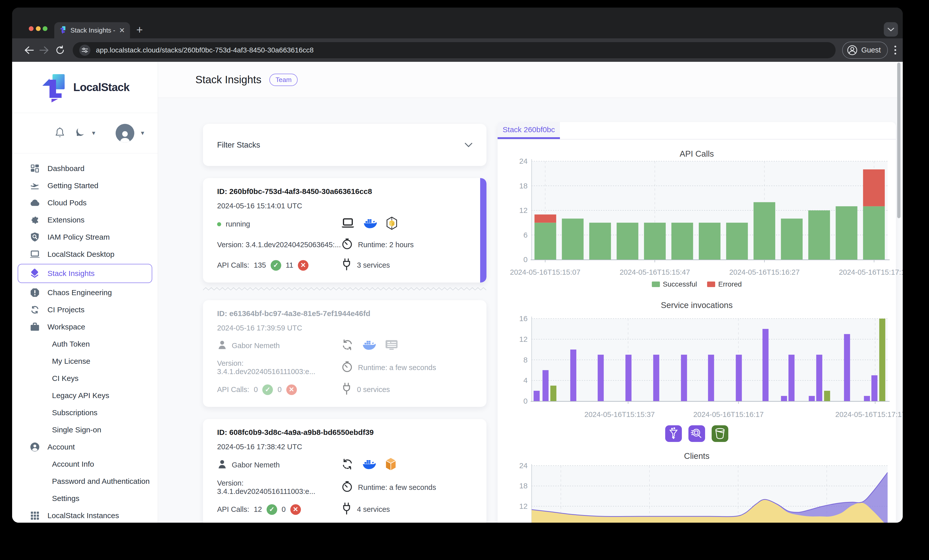  I want to click on sidebar-item-stack-insights: Stack Insights, so click(85, 274).